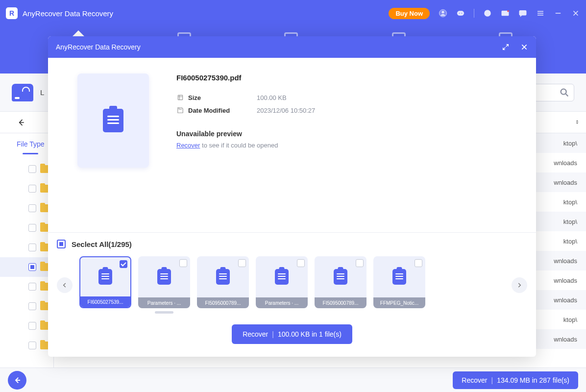  I want to click on app-title: AnyRecover Data Recovery, so click(206, 14).